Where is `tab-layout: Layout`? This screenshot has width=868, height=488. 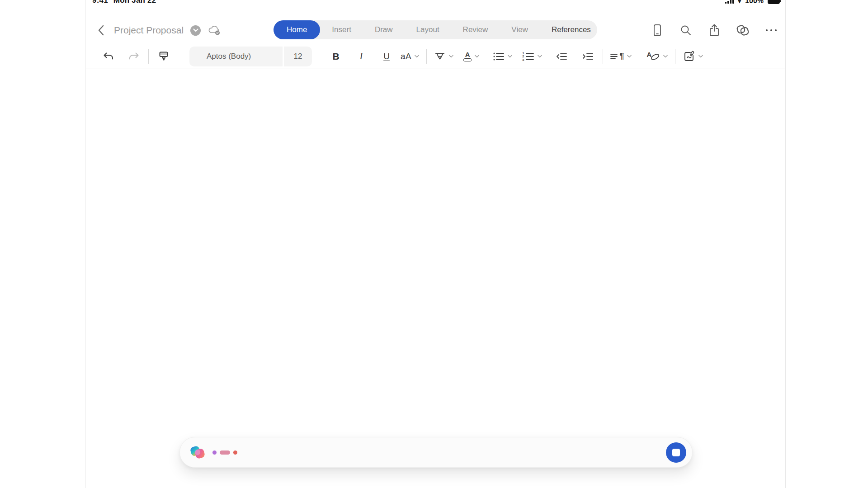
tab-layout: Layout is located at coordinates (428, 30).